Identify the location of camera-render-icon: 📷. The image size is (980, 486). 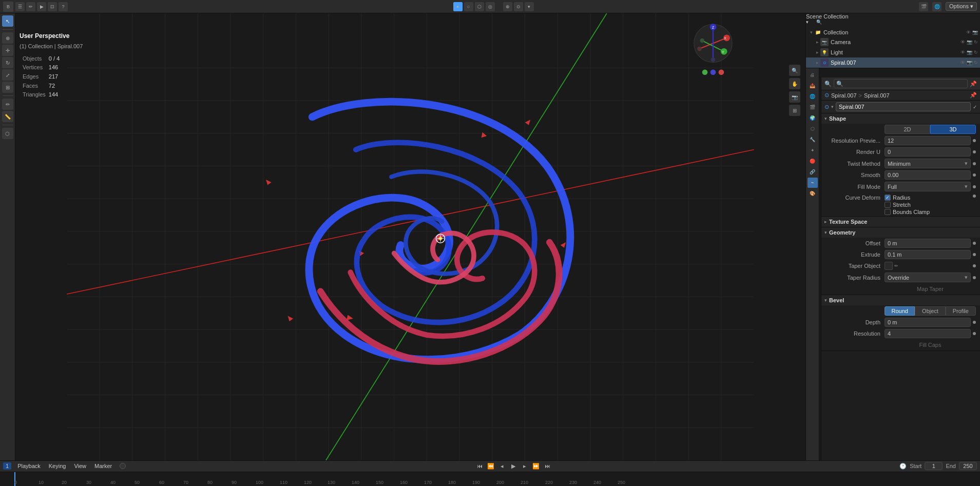
(969, 42).